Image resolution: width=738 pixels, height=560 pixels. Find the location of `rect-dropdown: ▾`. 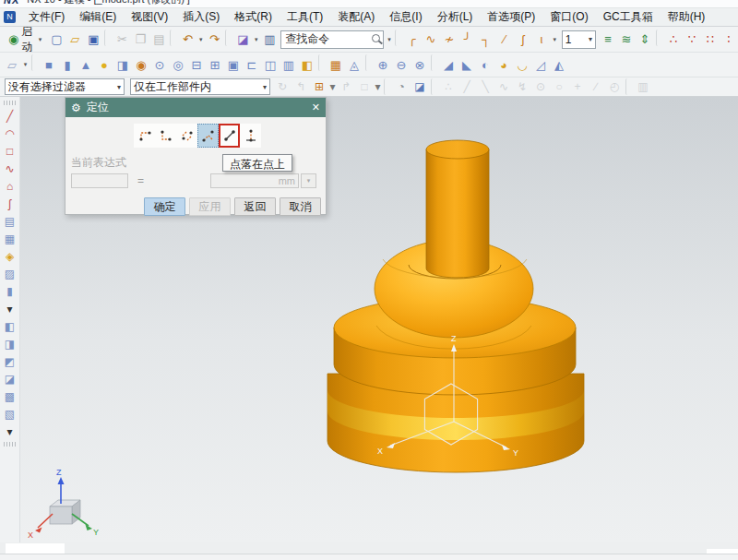

rect-dropdown: ▾ is located at coordinates (378, 87).